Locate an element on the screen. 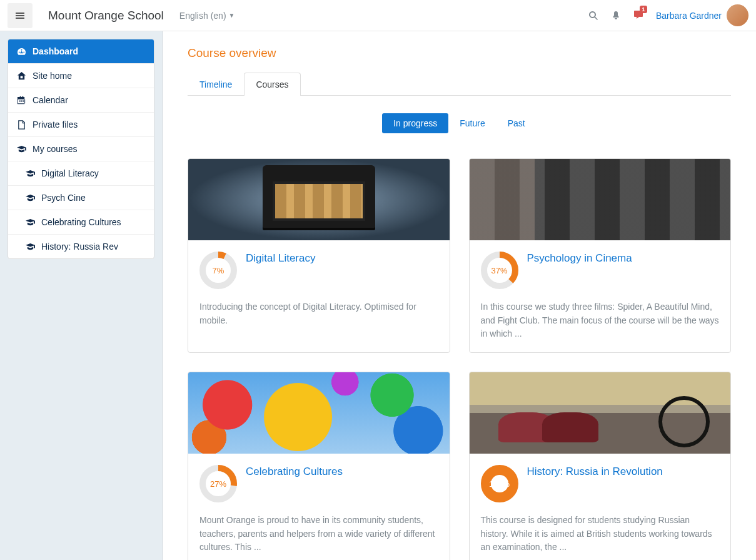 The width and height of the screenshot is (756, 560). course-card: 27% Celebrating Cultures Mount Orange is… is located at coordinates (319, 466).